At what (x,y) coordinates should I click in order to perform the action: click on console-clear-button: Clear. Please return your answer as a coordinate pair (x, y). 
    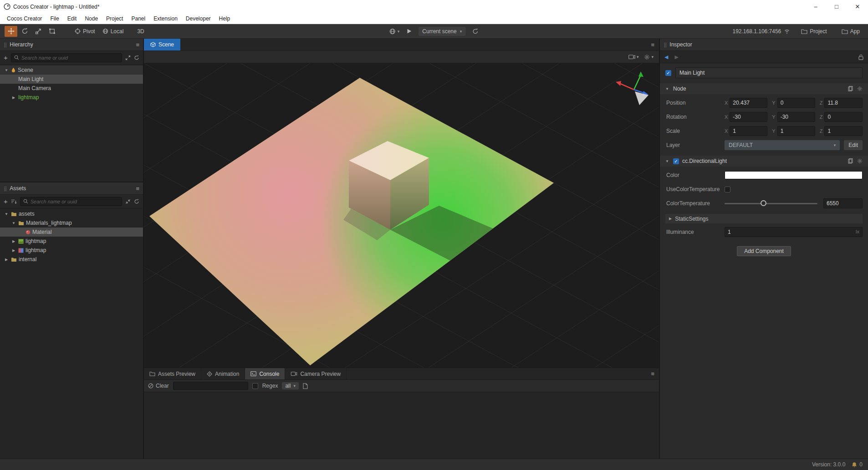
    Looking at the image, I should click on (158, 386).